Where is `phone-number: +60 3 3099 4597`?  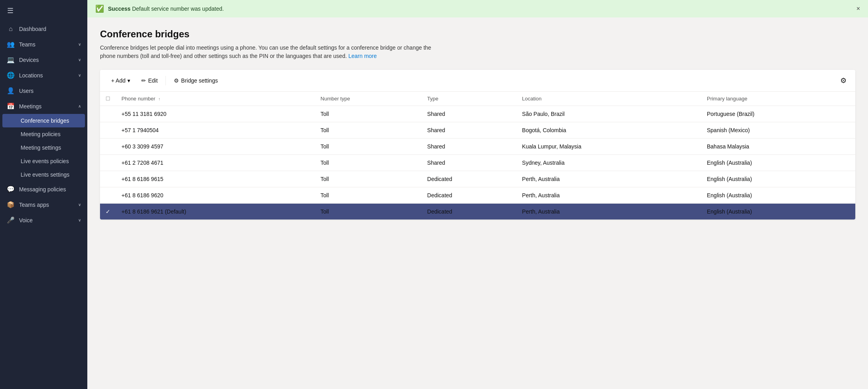
phone-number: +60 3 3099 4597 is located at coordinates (216, 147).